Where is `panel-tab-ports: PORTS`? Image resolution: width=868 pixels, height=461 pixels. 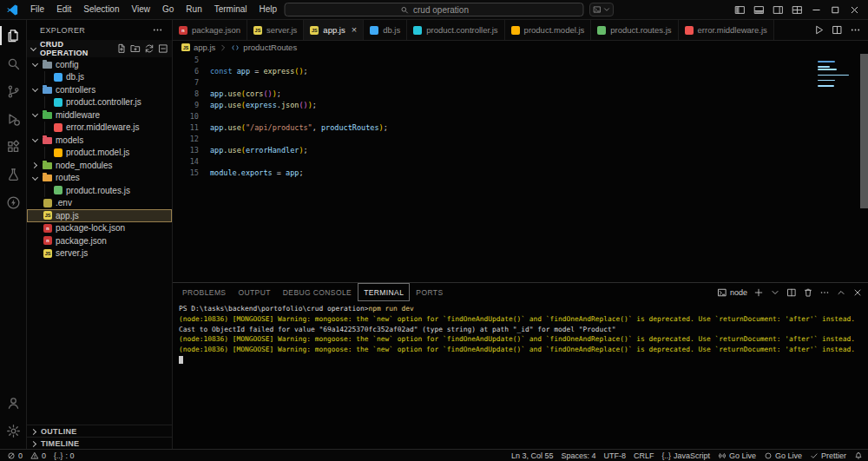 panel-tab-ports: PORTS is located at coordinates (429, 292).